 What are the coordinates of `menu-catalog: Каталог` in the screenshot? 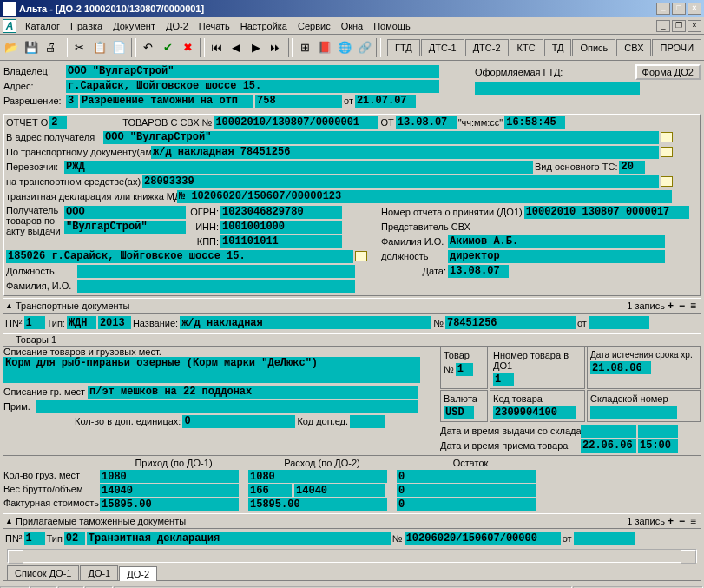 It's located at (43, 26).